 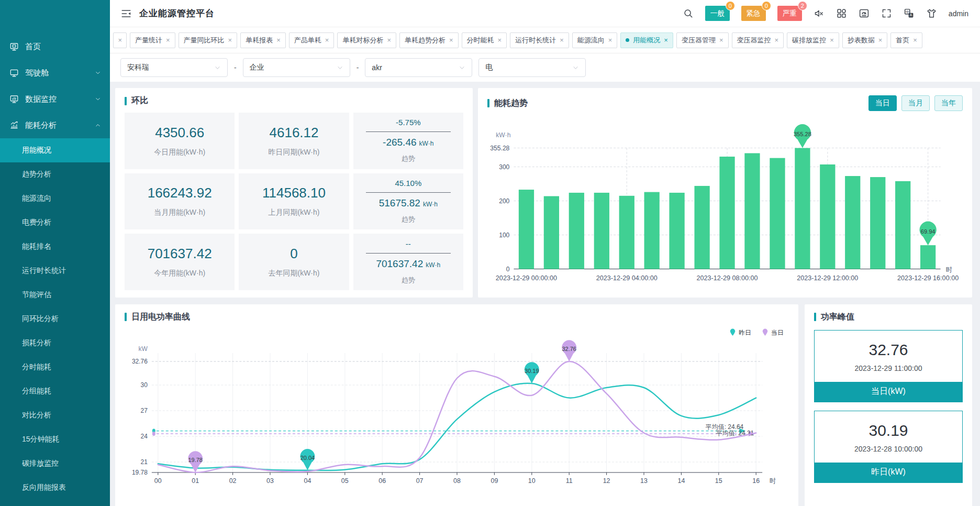 What do you see at coordinates (161, 317) in the screenshot?
I see `panel-title-text: 日用电功率曲线` at bounding box center [161, 317].